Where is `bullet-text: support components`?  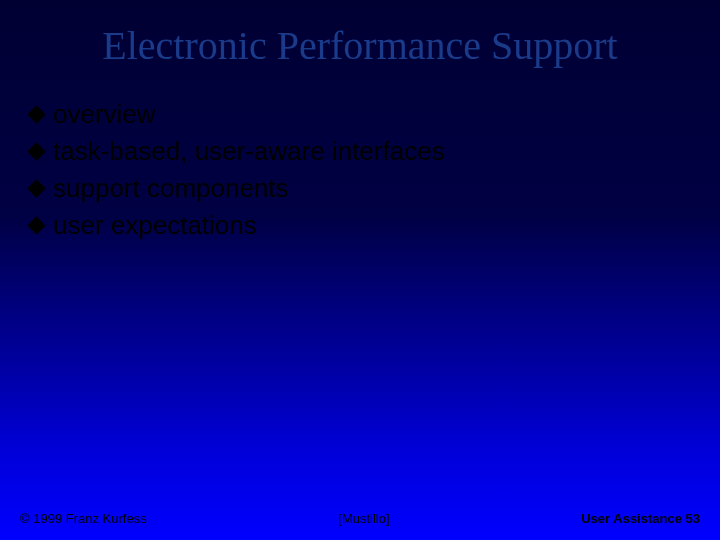 bullet-text: support components is located at coordinates (171, 188).